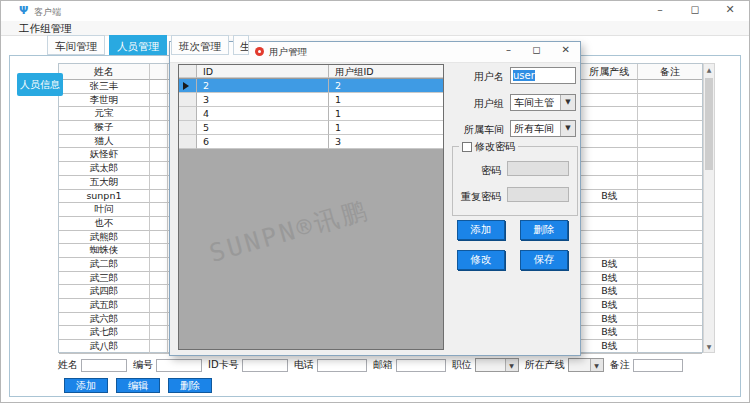 The width and height of the screenshot is (750, 403). What do you see at coordinates (620, 365) in the screenshot?
I see `field-label: 备注` at bounding box center [620, 365].